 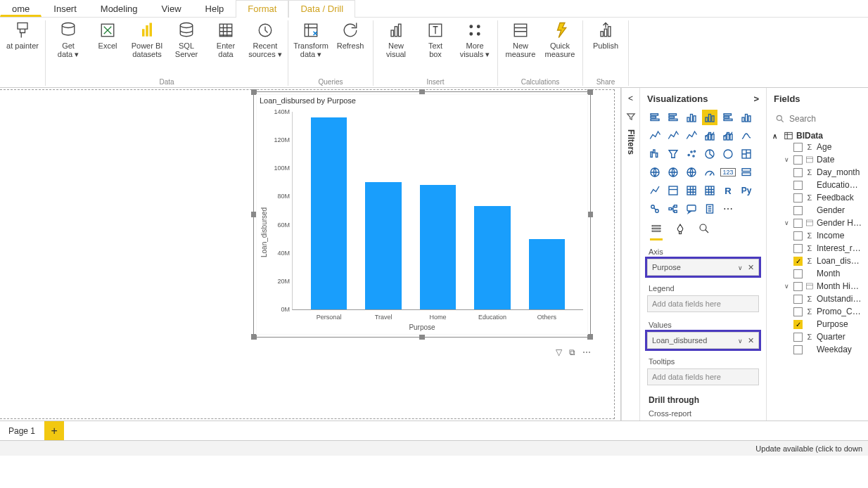 I want to click on tab-datadrill: Data / Drill, so click(x=322, y=8).